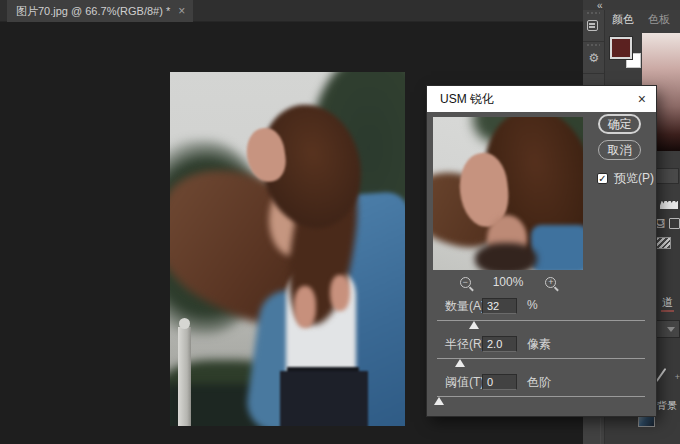 Image resolution: width=680 pixels, height=444 pixels. Describe the element at coordinates (539, 344) in the screenshot. I see `radius-unit: 像素` at that location.